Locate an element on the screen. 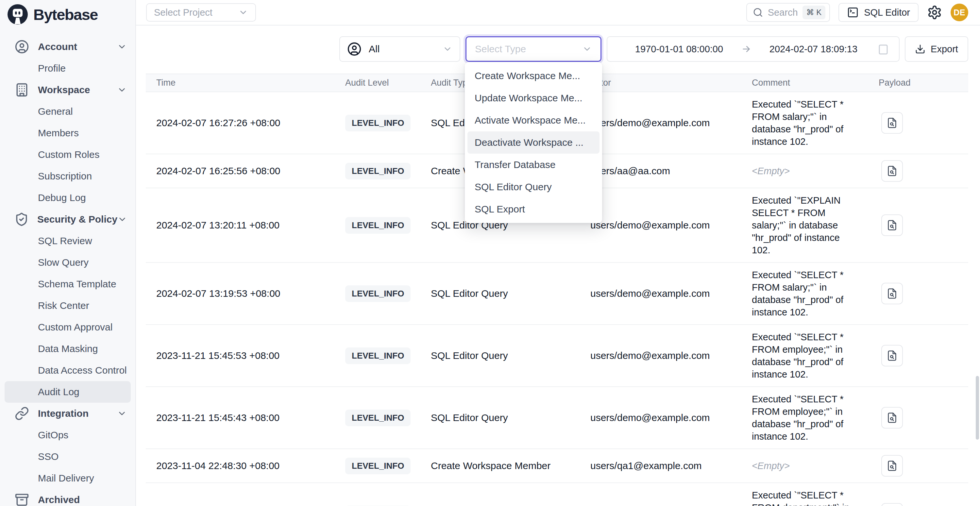  sidebar-item-subscription: Subscription is located at coordinates (68, 176).